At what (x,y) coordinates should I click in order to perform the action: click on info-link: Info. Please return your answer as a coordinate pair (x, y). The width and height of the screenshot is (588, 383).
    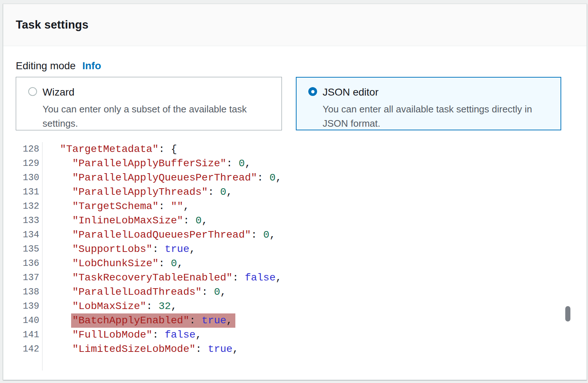
    Looking at the image, I should click on (92, 66).